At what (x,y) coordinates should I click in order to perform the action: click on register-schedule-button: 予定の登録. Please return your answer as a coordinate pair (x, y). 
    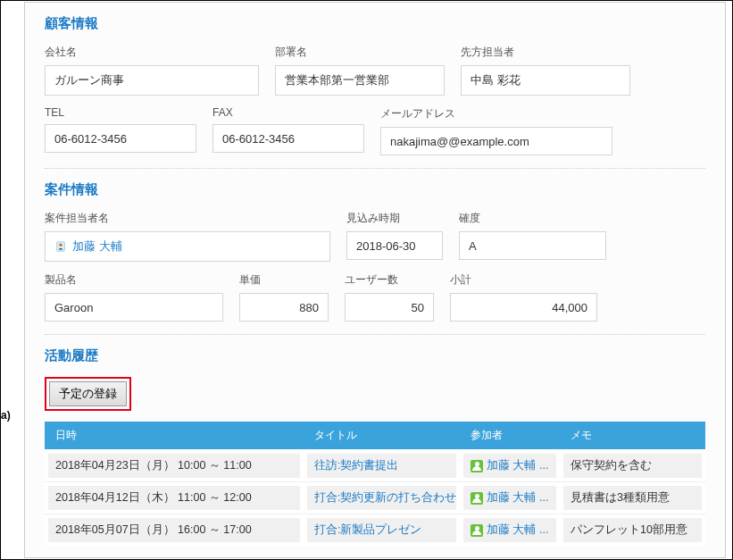
    Looking at the image, I should click on (87, 394).